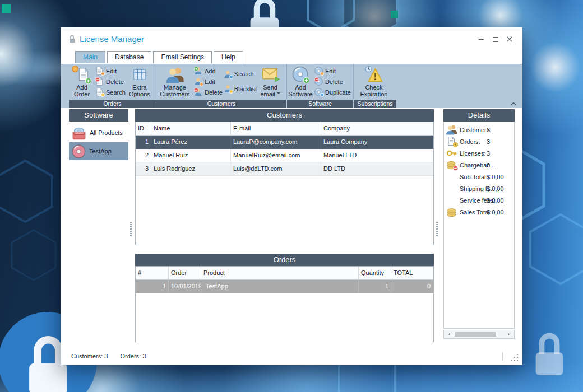 This screenshot has width=583, height=392. What do you see at coordinates (78, 151) in the screenshot?
I see `testapp-cd-icon` at bounding box center [78, 151].